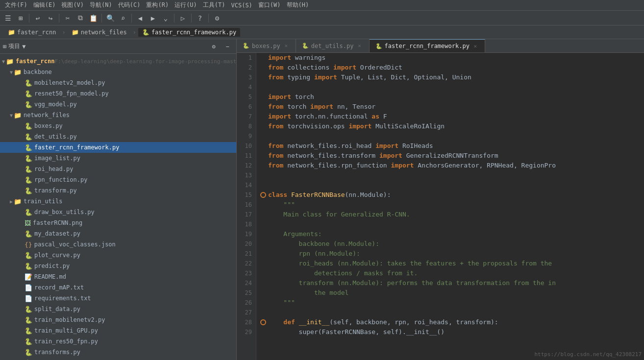 The height and width of the screenshot is (360, 644). Describe the element at coordinates (246, 87) in the screenshot. I see `line-num-4: 4` at that location.